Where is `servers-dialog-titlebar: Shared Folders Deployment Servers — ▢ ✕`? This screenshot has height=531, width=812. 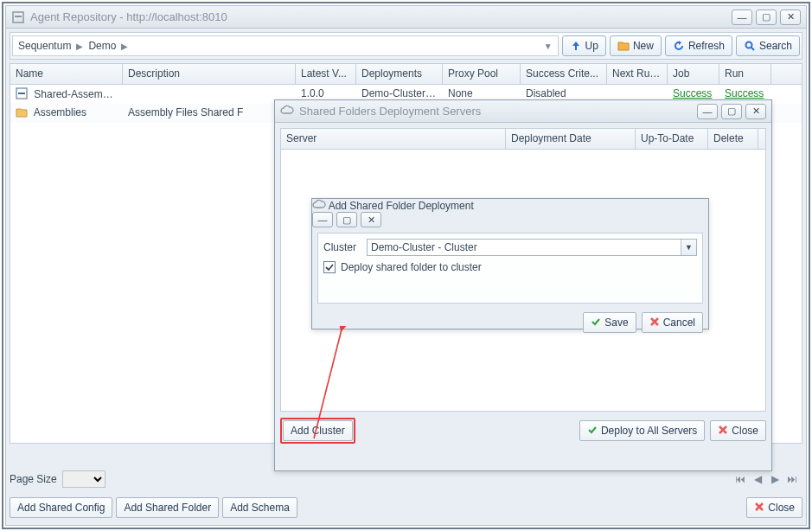
servers-dialog-titlebar: Shared Folders Deployment Servers — ▢ ✕ is located at coordinates (523, 112).